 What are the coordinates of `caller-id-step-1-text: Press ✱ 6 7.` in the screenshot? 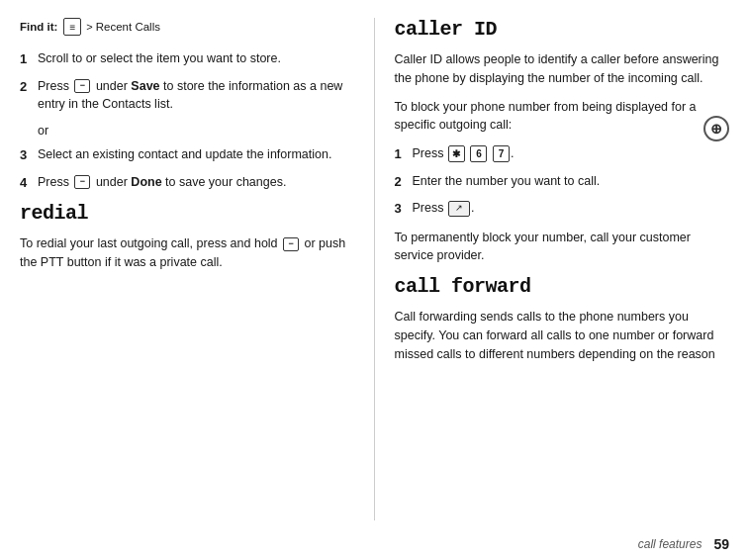 It's located at (572, 154).